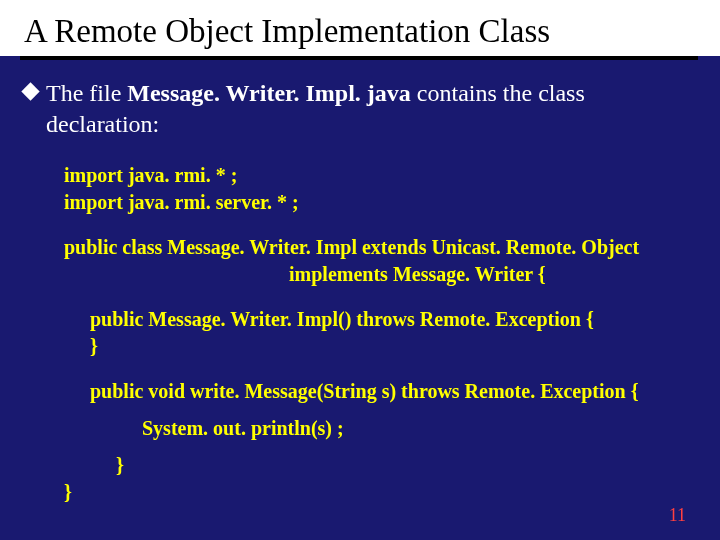 The image size is (720, 540). I want to click on class-decl-block: public class Message. Writer. Impl exten…, so click(380, 261).